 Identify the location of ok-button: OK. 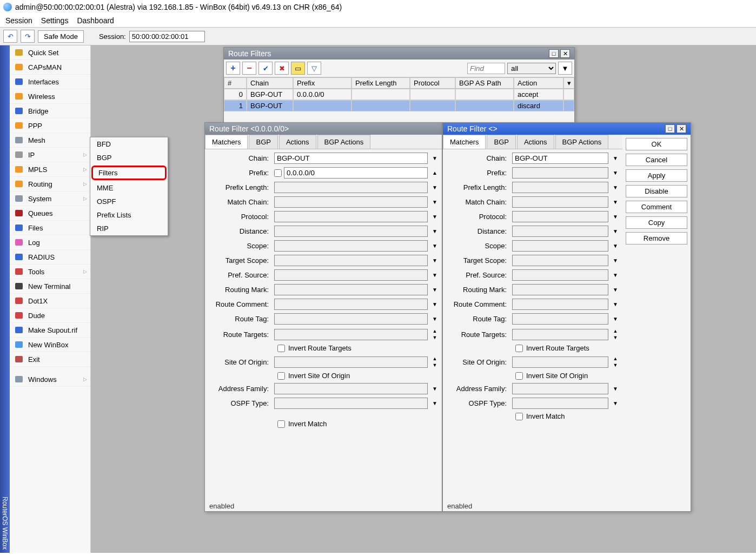
(656, 144).